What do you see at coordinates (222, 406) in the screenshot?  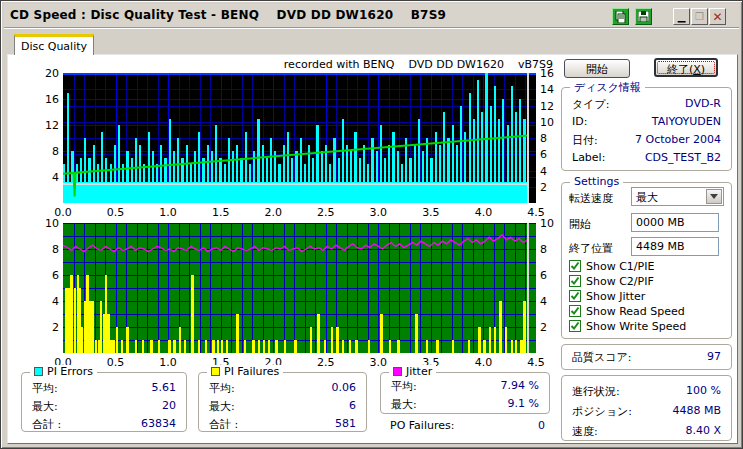 I see `pi-failures-stat-label: 最大:` at bounding box center [222, 406].